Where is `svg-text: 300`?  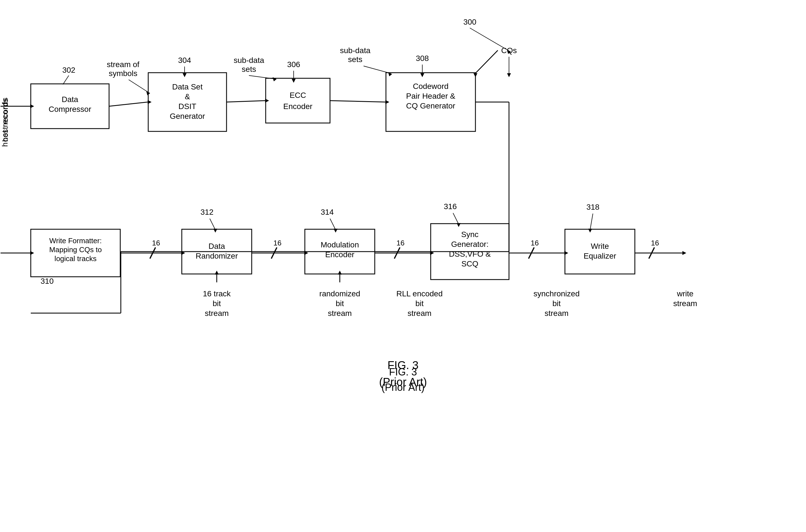
svg-text: 300 is located at coordinates (470, 22).